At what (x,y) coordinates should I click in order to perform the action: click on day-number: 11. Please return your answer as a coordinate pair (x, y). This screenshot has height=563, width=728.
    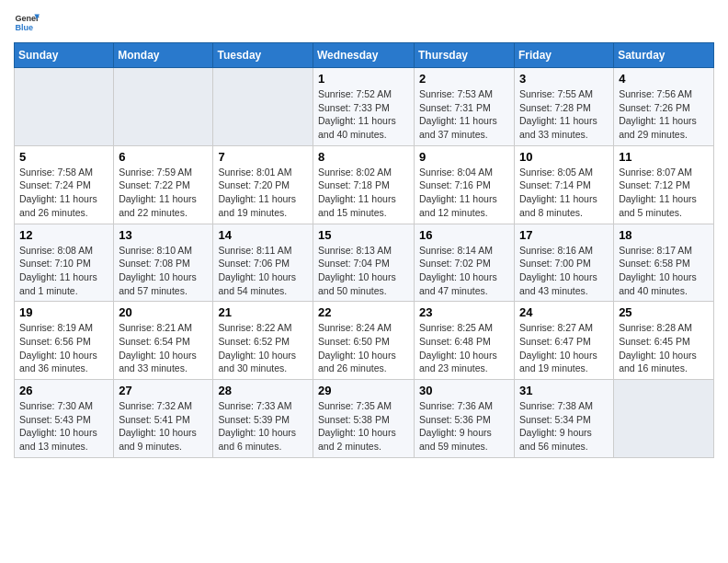
    Looking at the image, I should click on (664, 156).